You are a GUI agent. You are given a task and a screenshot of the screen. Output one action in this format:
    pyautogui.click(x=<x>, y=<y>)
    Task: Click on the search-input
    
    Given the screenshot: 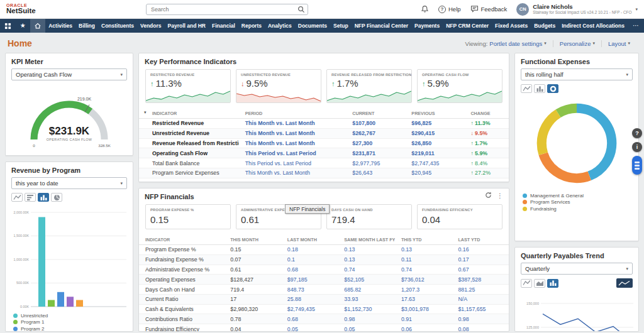 What is the action you would take?
    pyautogui.click(x=227, y=9)
    